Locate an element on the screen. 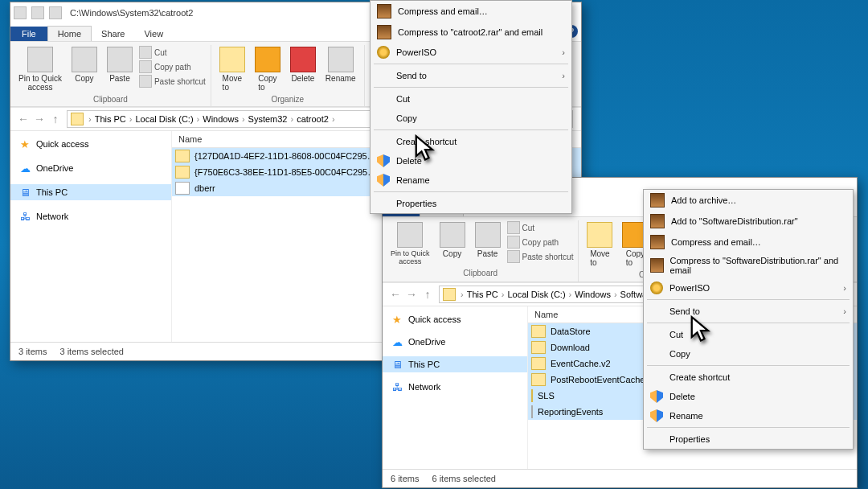  group-label: Organize is located at coordinates (288, 100).